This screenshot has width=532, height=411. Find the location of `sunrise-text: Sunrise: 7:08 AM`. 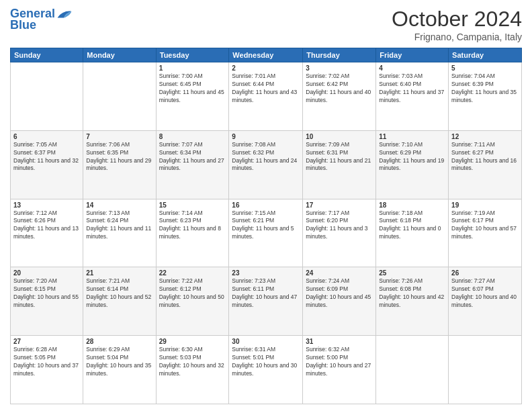

sunrise-text: Sunrise: 7:08 AM is located at coordinates (266, 145).